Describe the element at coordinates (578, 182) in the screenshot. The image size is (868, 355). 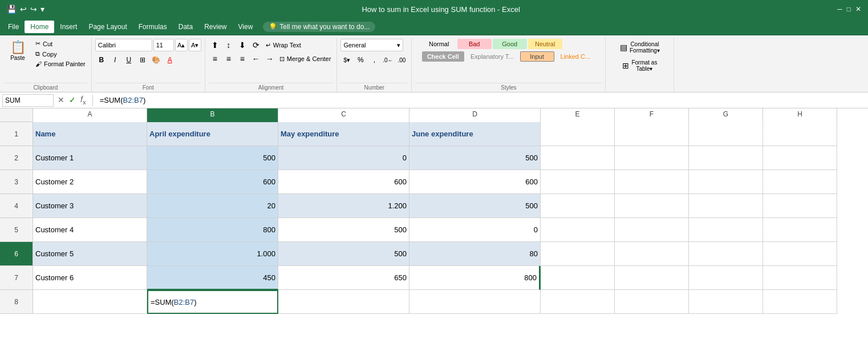
I see `cell-E3` at that location.